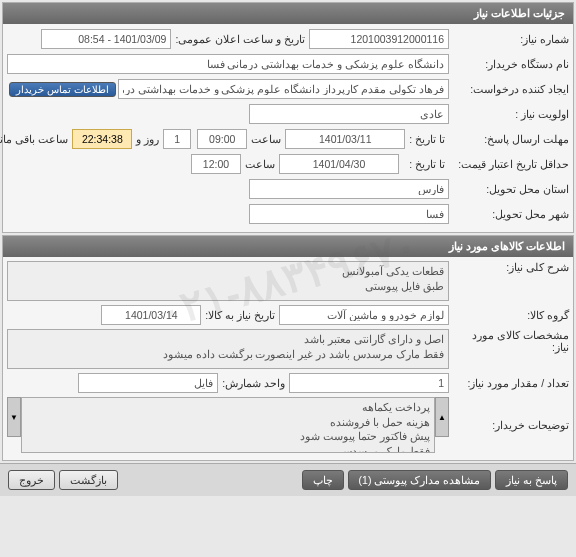 Image resolution: width=576 pixels, height=557 pixels. Describe the element at coordinates (151, 315) in the screenshot. I see `need-date-field` at that location.